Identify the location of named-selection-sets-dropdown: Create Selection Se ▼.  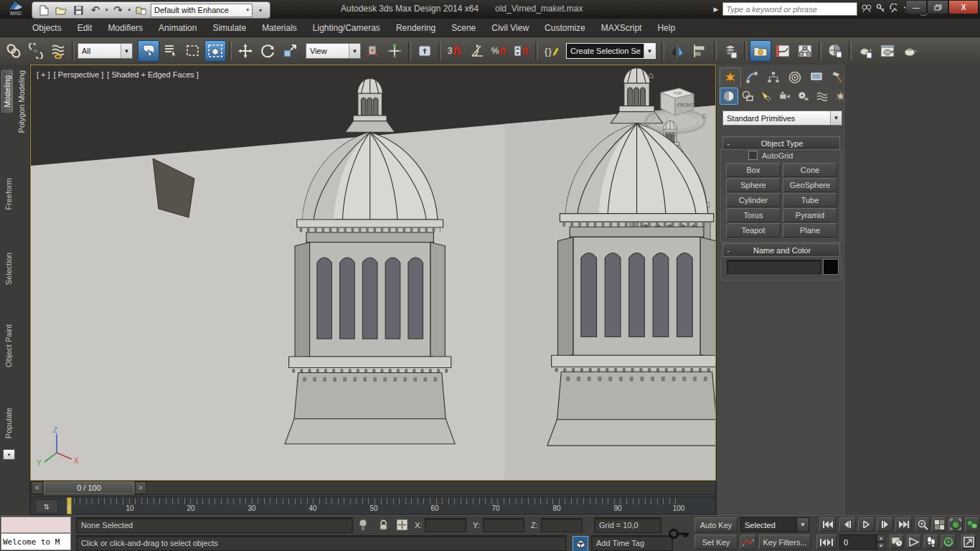
(611, 51).